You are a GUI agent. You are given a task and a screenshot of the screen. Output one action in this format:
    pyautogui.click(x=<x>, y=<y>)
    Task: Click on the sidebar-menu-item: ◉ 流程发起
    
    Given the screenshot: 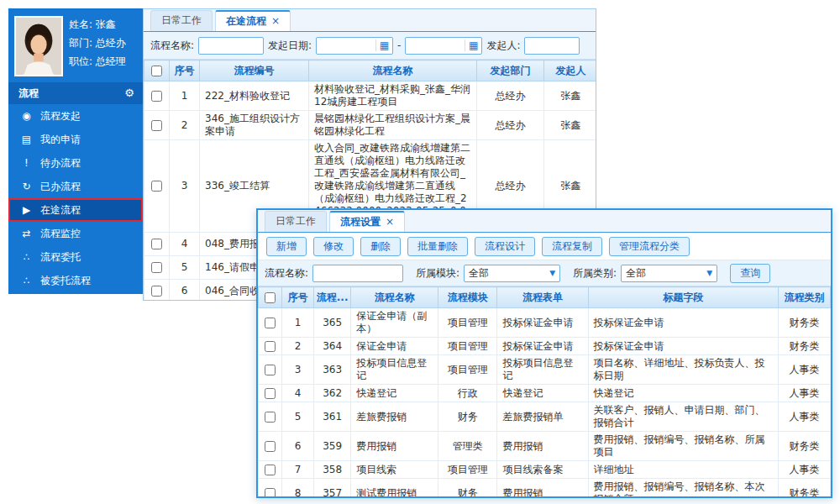 What is the action you would take?
    pyautogui.click(x=76, y=116)
    